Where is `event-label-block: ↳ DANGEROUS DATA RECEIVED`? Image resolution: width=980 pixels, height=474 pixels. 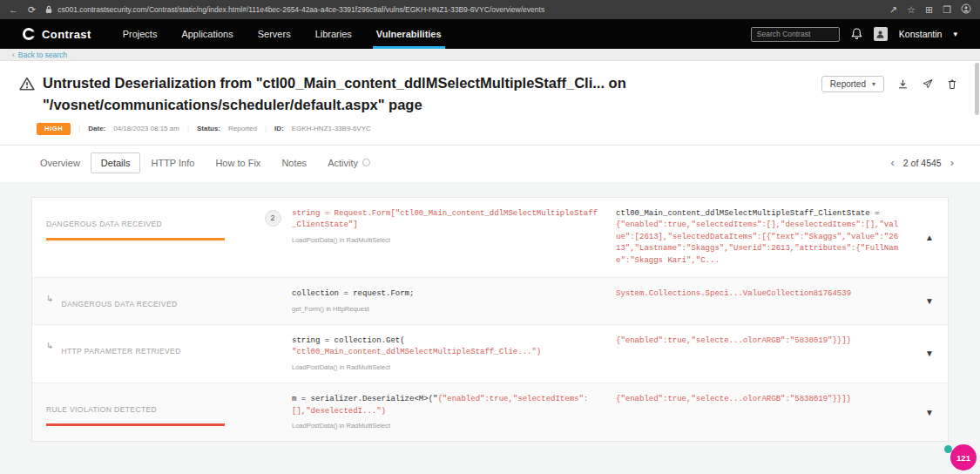 event-label-block: ↳ DANGEROUS DATA RECEIVED is located at coordinates (150, 302).